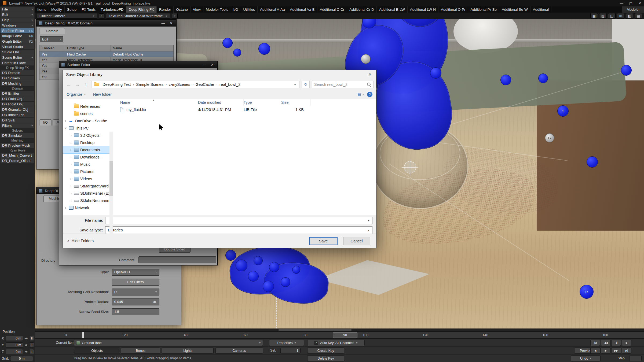  I want to click on tree-item-music: ›Music, so click(88, 164).